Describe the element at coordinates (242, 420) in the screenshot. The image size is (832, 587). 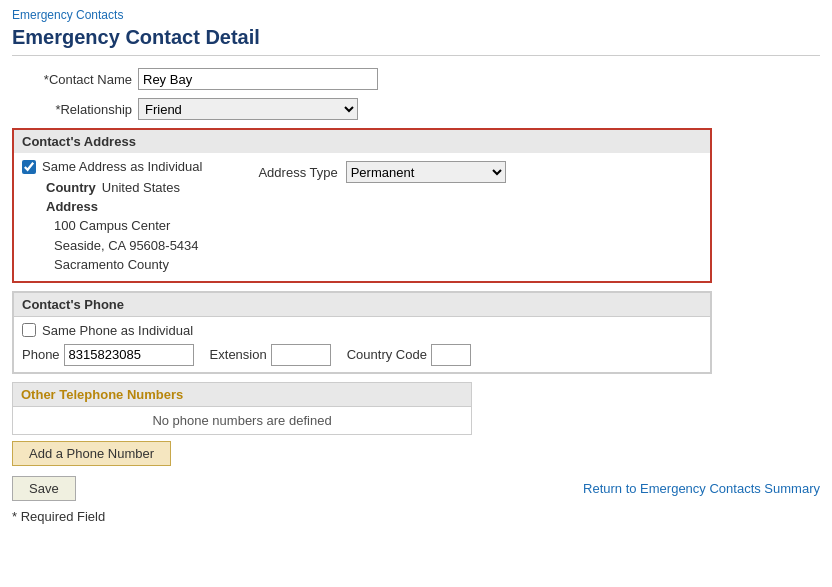
I see `other-phone-body: No phone numbers are defined` at that location.